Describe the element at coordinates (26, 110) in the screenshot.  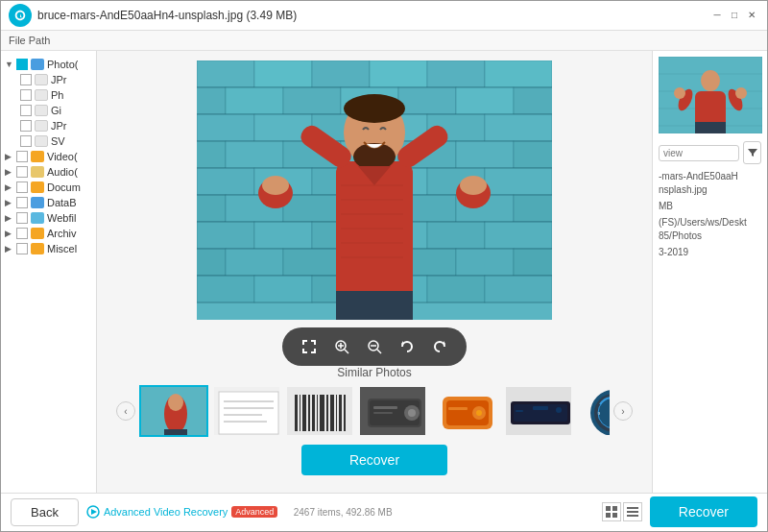
I see `gi-checkbox` at that location.